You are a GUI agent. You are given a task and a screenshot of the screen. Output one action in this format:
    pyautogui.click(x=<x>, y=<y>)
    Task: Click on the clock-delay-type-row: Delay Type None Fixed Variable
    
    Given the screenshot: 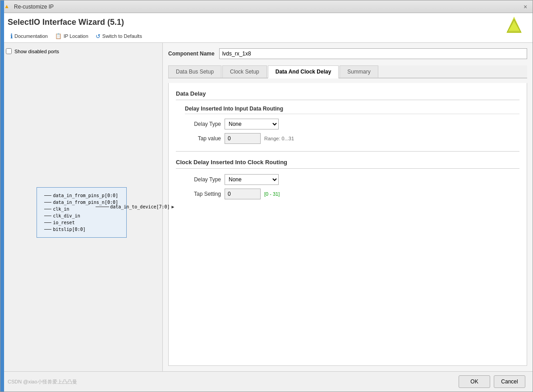 What is the action you would take?
    pyautogui.click(x=352, y=180)
    